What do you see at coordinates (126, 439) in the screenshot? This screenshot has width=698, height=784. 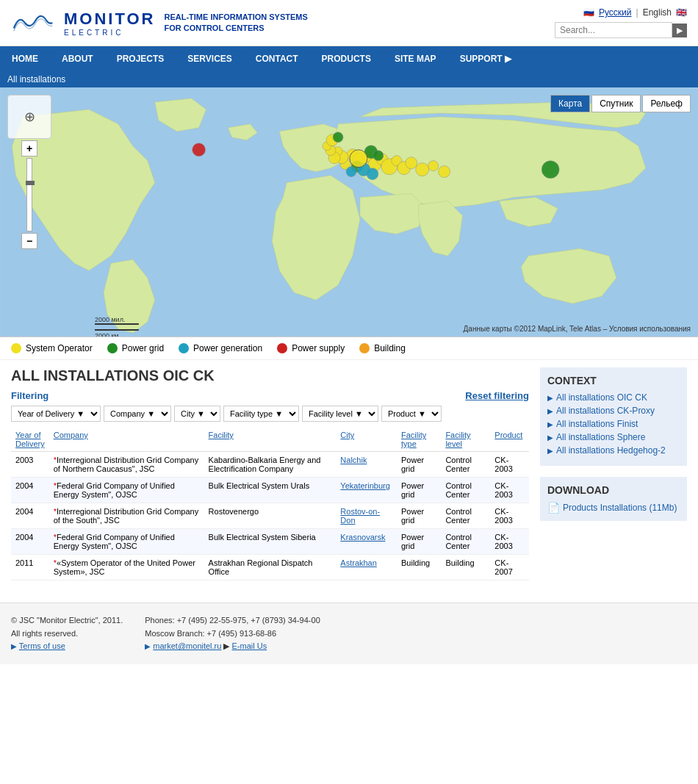 I see `col-header-company: Company` at bounding box center [126, 439].